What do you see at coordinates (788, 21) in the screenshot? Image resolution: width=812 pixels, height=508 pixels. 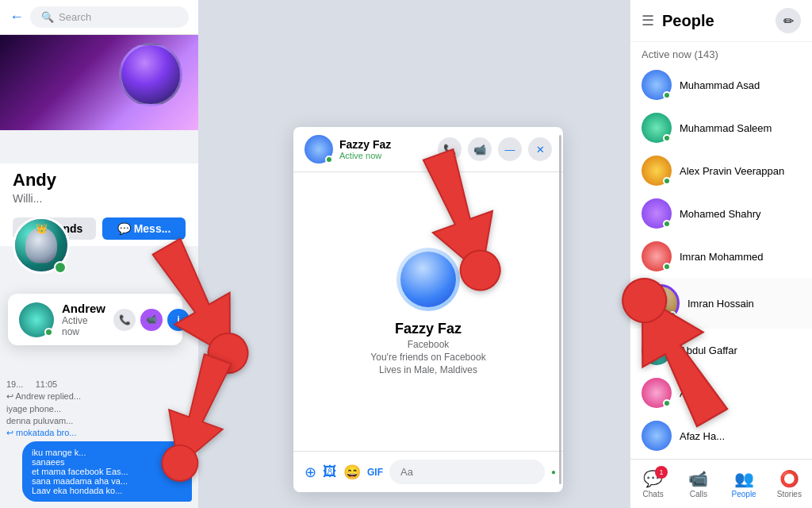 I see `edit-icon: ✏` at bounding box center [788, 21].